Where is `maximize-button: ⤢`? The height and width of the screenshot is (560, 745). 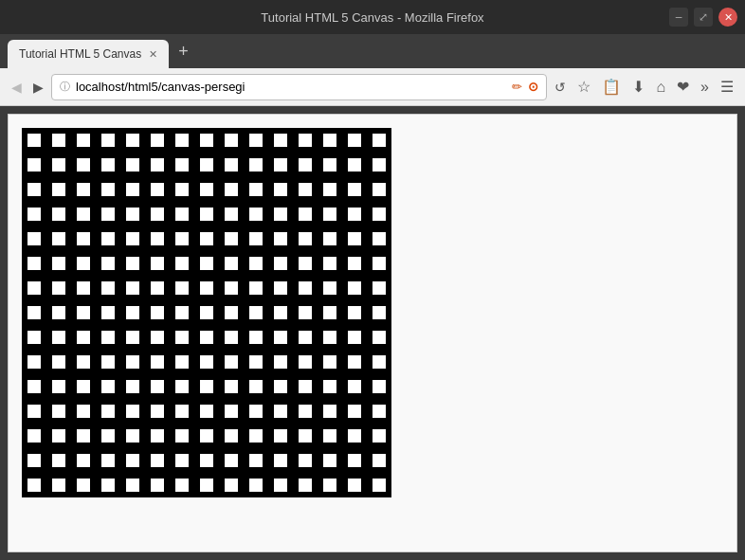
maximize-button: ⤢ is located at coordinates (703, 17).